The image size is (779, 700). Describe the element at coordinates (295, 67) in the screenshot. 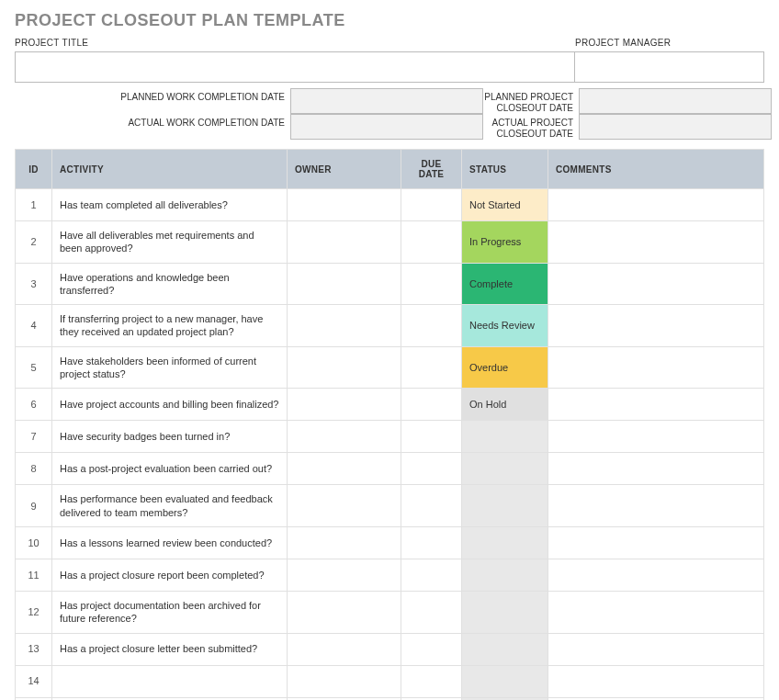

I see `project-title-input` at that location.